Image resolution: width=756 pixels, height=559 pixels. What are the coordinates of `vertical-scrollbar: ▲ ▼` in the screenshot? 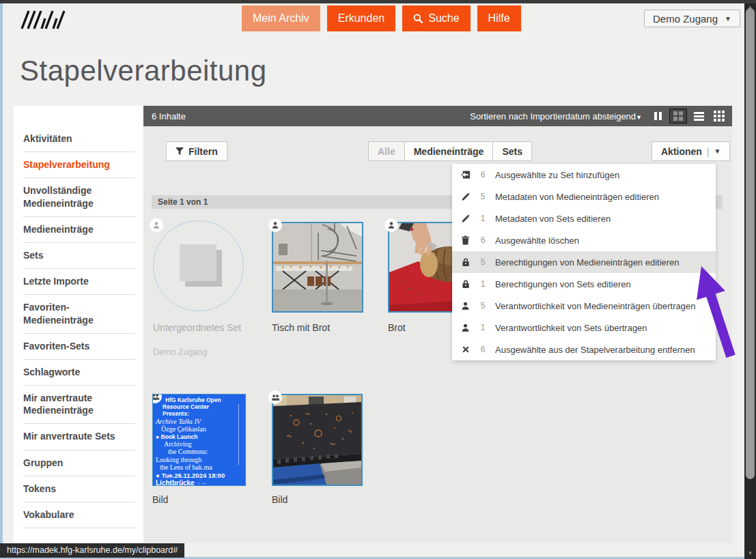 It's located at (750, 281).